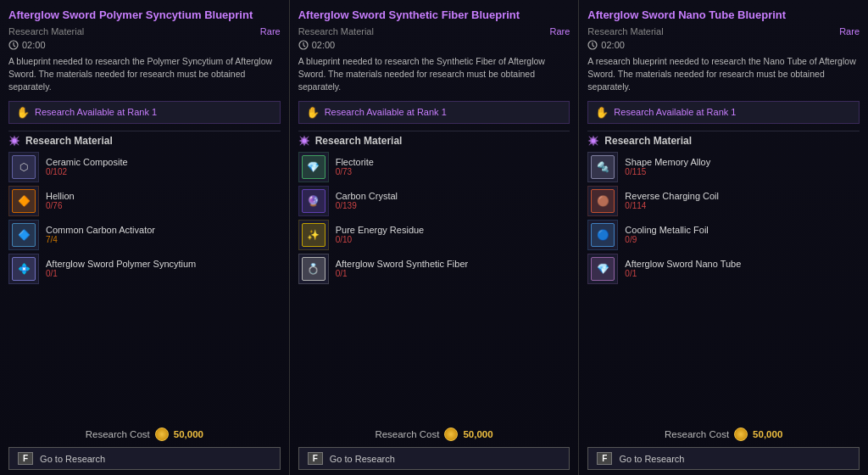  I want to click on material-info: Hellion 0/76, so click(60, 200).